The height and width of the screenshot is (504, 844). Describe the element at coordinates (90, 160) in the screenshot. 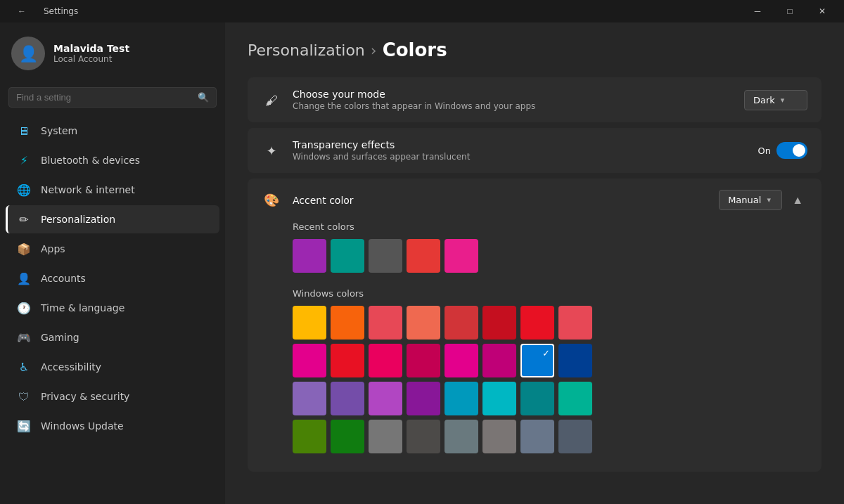

I see `nav-bluetooth-label: Bluetooth & devices` at that location.